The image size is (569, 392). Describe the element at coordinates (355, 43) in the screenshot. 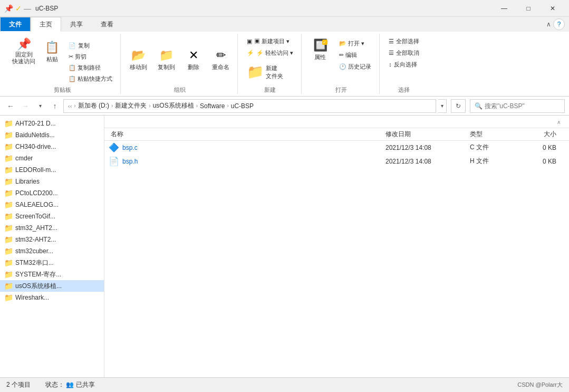

I see `open-button: 📂 打开 ▾` at that location.